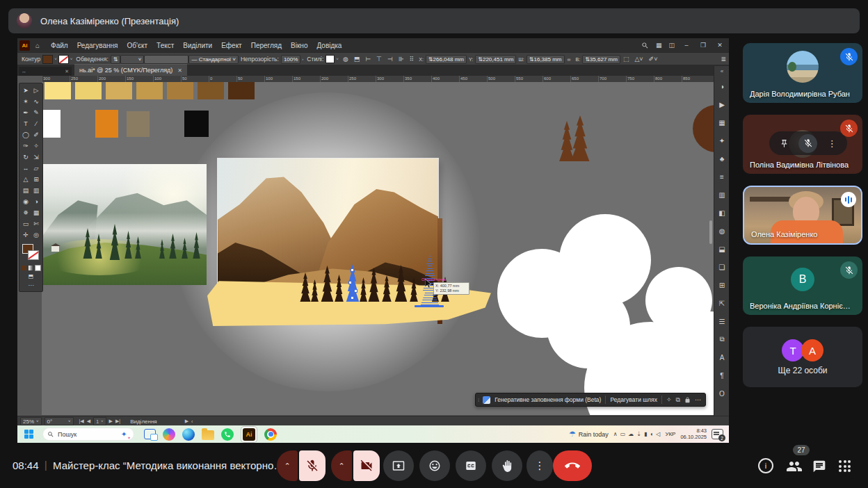  What do you see at coordinates (26, 235) in the screenshot?
I see `hand-tool-icon: ✛` at bounding box center [26, 235].